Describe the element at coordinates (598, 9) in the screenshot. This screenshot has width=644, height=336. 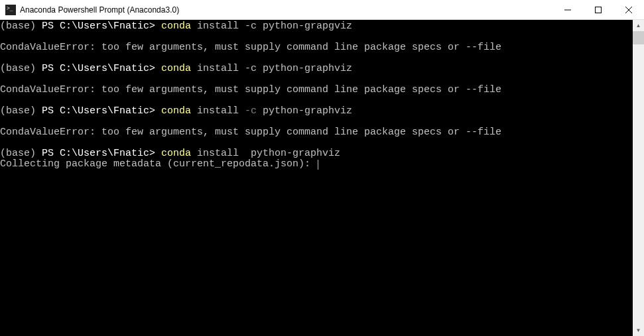
I see `maximize-button` at that location.